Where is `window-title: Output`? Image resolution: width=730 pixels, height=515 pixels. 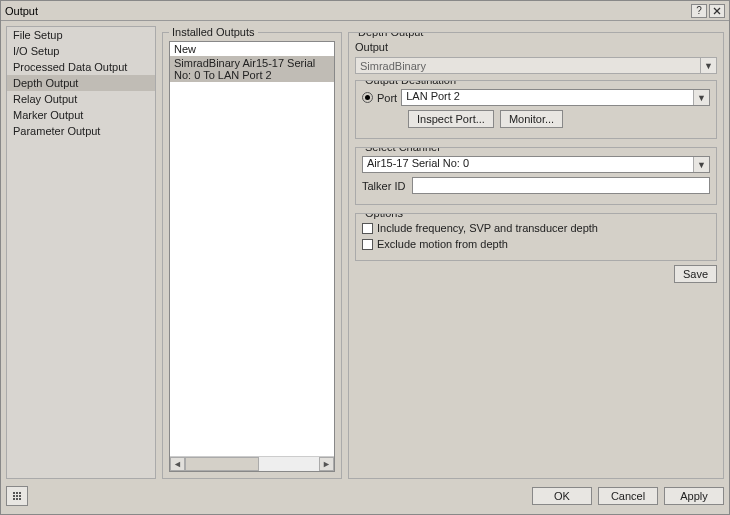
window-title: Output is located at coordinates (347, 11).